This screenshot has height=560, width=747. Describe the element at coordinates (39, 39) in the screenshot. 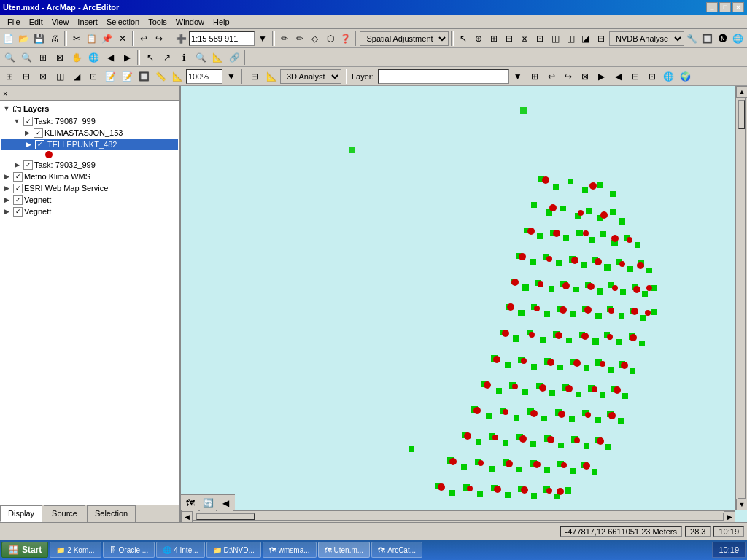

I see `save-button: 💾` at that location.